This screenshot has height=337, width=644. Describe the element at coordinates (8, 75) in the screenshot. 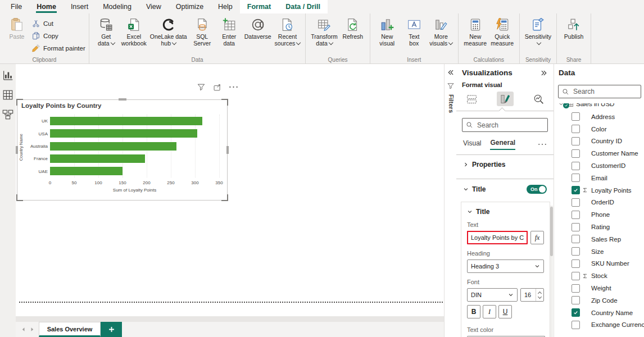

I see `rail-report-button` at that location.